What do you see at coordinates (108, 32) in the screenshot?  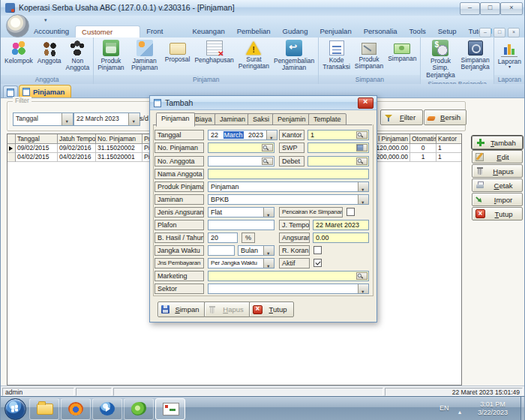 I see `tab-customer-service: Customer Service` at bounding box center [108, 32].